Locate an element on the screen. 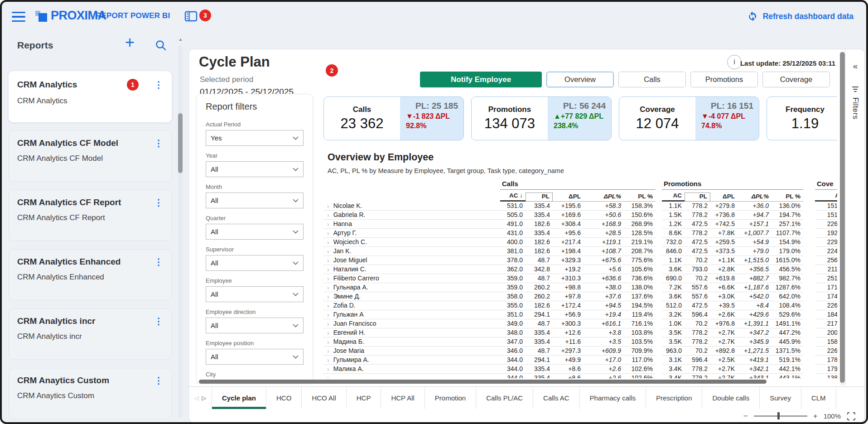  table-row: › Гульжан А 351.0294.1+56.9+19.4119.4% 3… is located at coordinates (580, 315).